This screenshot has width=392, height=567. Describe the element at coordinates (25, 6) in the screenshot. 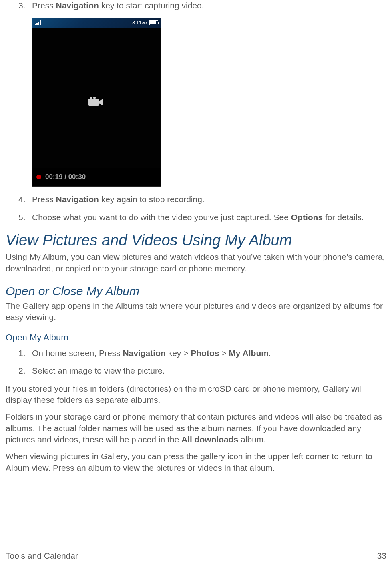

I see `step-number: 3.` at that location.